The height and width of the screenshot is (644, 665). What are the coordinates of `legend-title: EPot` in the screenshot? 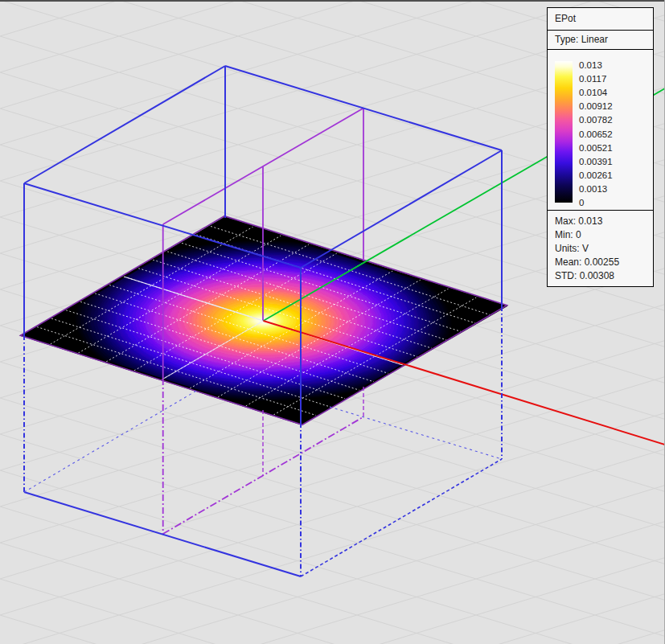 It's located at (600, 19).